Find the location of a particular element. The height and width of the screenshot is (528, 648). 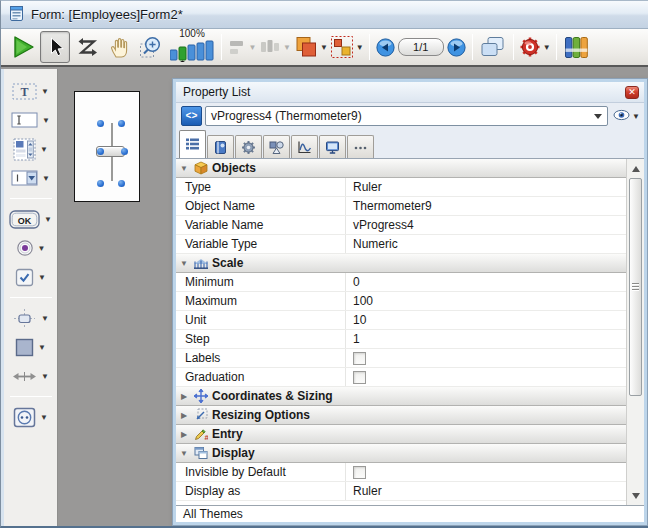

form-settings-button: ▼ is located at coordinates (535, 47).